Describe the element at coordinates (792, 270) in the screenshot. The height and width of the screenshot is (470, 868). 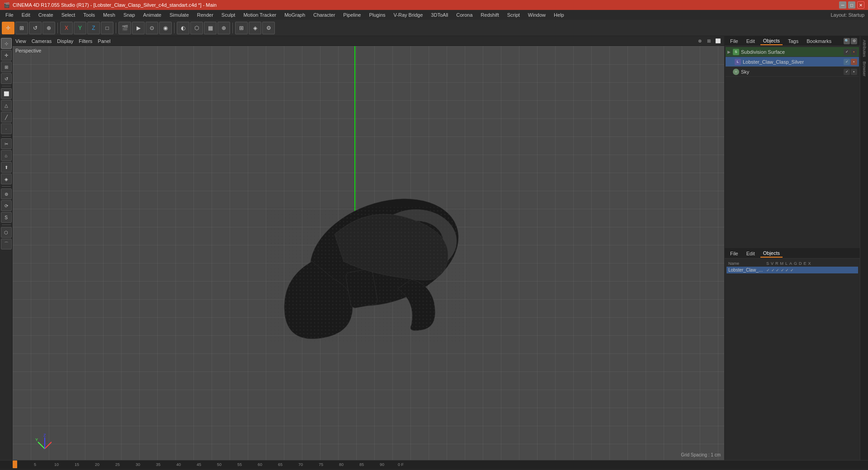
I see `attr-selected-row: Lobster_Claw_Clasp_Silver ✓ ✓ ✓ ✓ ✓ ✓` at that location.